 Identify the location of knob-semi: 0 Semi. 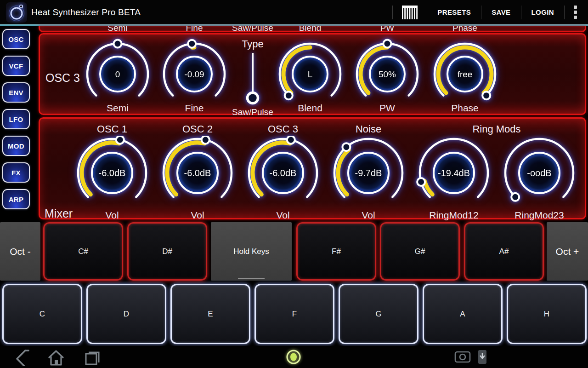
(118, 75).